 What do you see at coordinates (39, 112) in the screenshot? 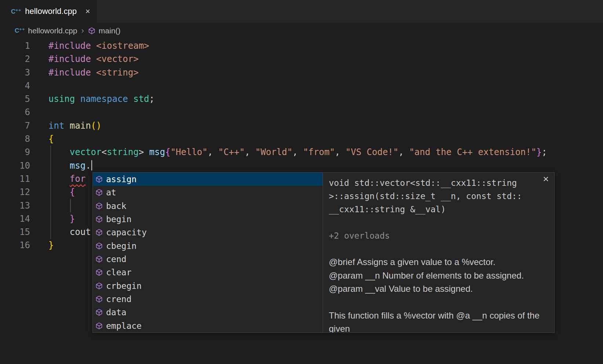
I see `code-text` at bounding box center [39, 112].